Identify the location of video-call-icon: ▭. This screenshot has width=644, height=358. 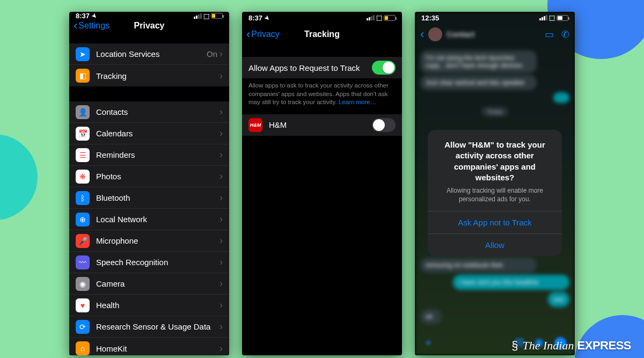
(550, 34).